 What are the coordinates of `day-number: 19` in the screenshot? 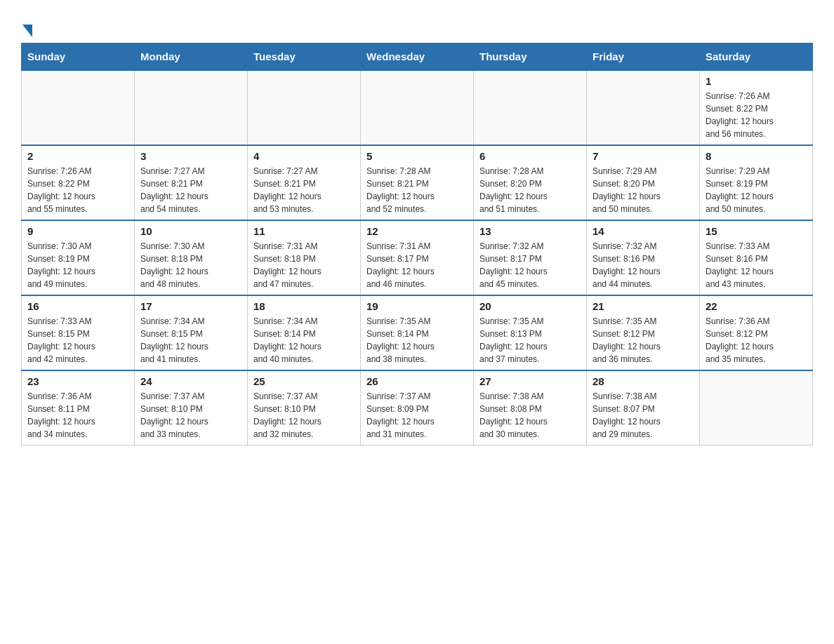 It's located at (417, 306).